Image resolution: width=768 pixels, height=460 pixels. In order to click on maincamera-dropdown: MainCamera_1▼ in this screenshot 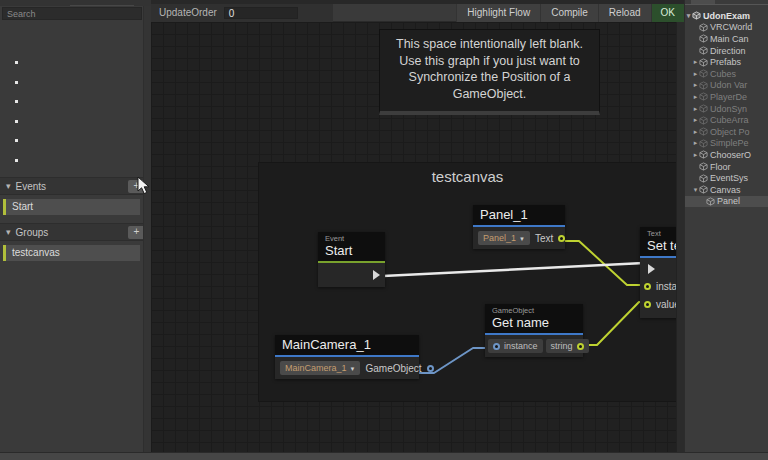, I will do `click(320, 368)`.